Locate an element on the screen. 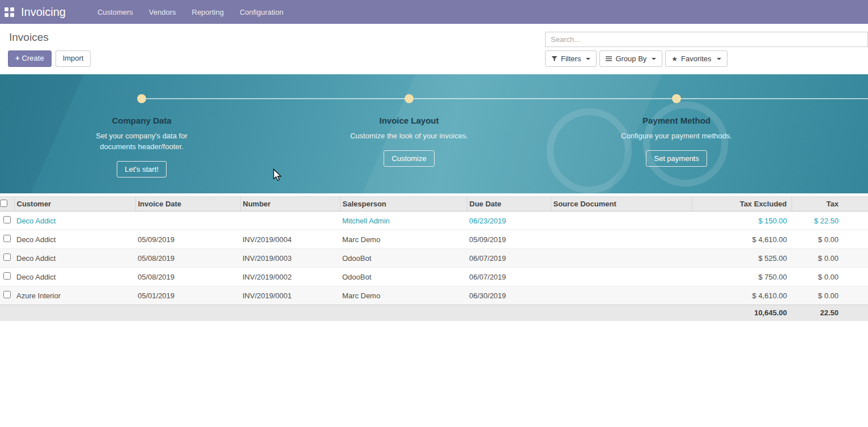 This screenshot has width=868, height=427. create-button: +Create is located at coordinates (29, 59).